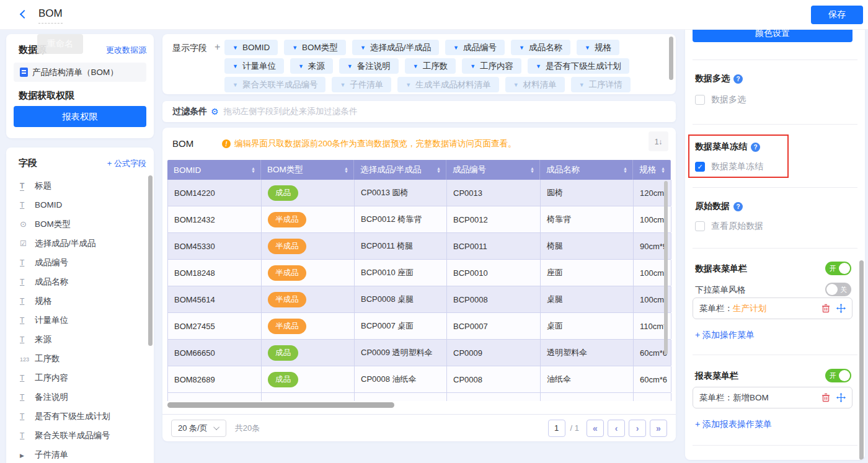  Describe the element at coordinates (541, 47) in the screenshot. I see `display-field-chip: 成品名称` at that location.